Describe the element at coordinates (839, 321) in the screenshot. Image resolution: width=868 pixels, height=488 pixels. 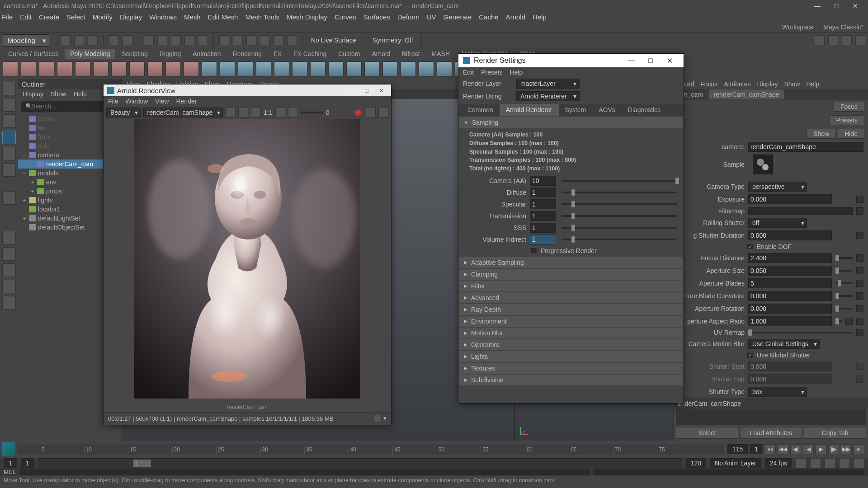
I see `apaspect-slider` at that location.